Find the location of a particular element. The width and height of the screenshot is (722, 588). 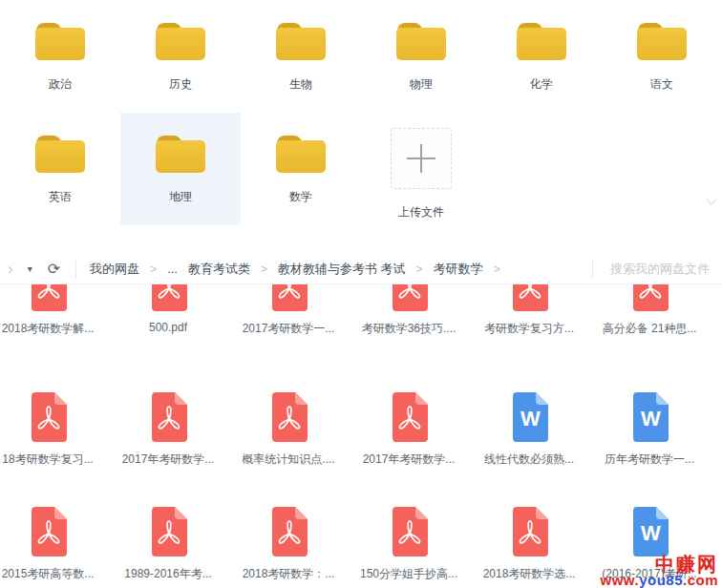

file-label: 考研数学复习方... is located at coordinates (529, 328).